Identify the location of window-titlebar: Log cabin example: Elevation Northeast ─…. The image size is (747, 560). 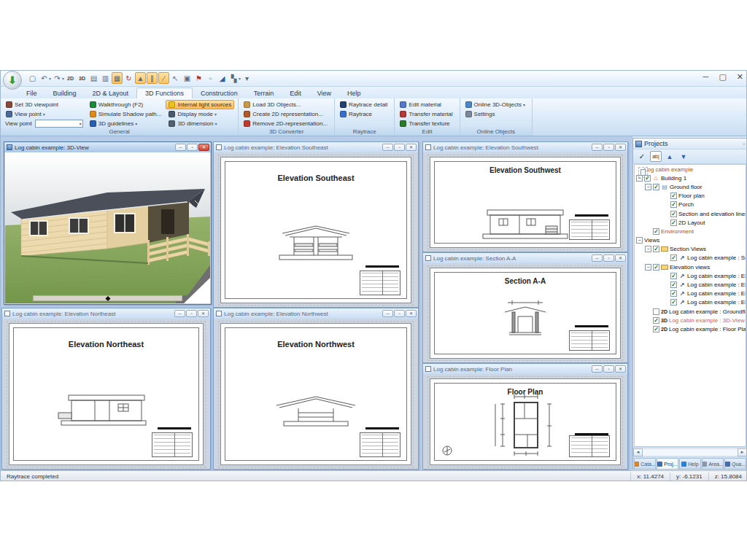
(107, 314).